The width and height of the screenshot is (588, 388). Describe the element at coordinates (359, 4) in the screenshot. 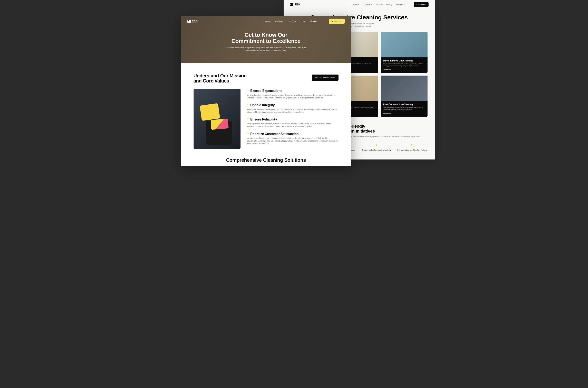

I see `header-back: delta cleaning Demos ▾ Company ▾ Service…` at that location.